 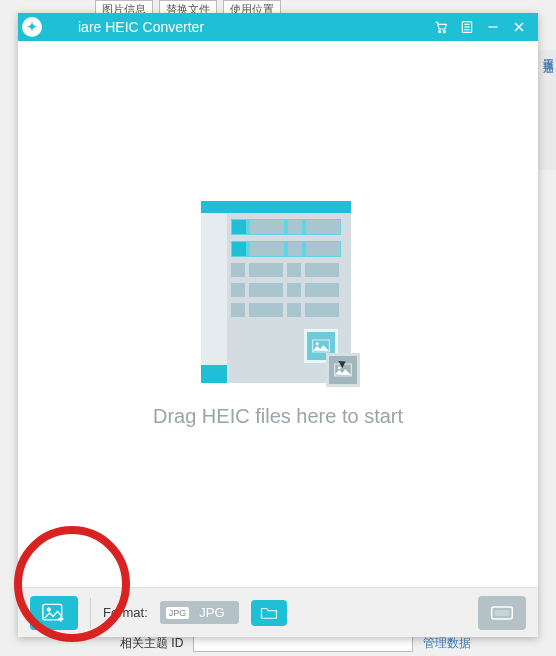 What do you see at coordinates (441, 27) in the screenshot?
I see `cart-icon` at bounding box center [441, 27].